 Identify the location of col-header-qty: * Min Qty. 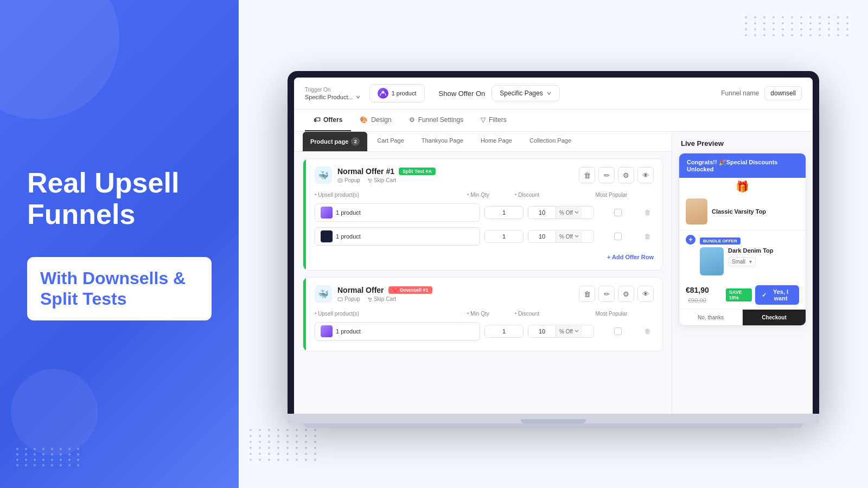
(489, 195).